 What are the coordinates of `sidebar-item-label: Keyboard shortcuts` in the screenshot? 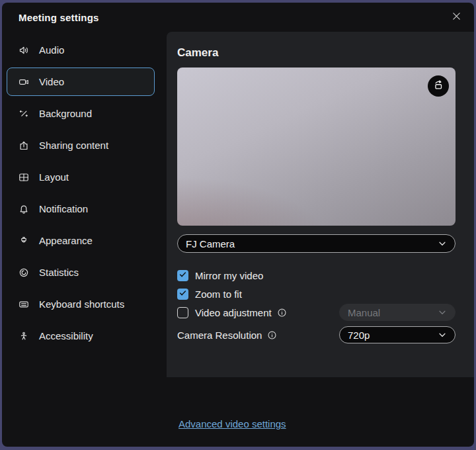 It's located at (82, 304).